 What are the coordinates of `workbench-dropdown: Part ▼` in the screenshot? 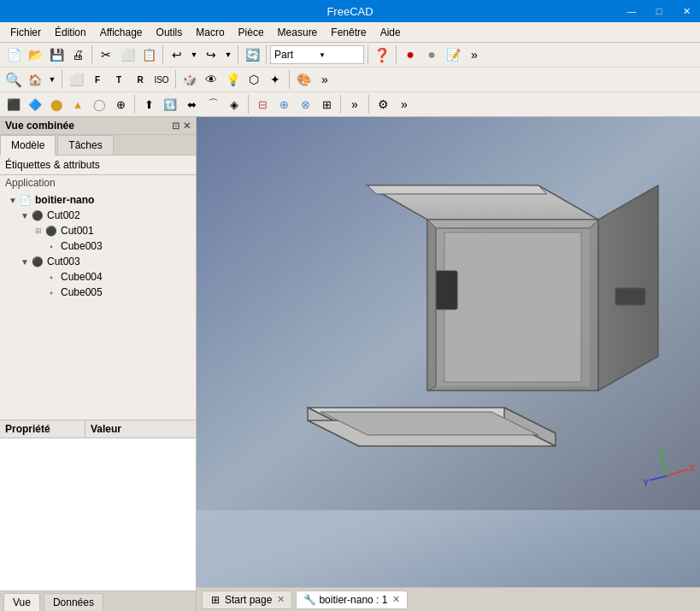 It's located at (317, 55).